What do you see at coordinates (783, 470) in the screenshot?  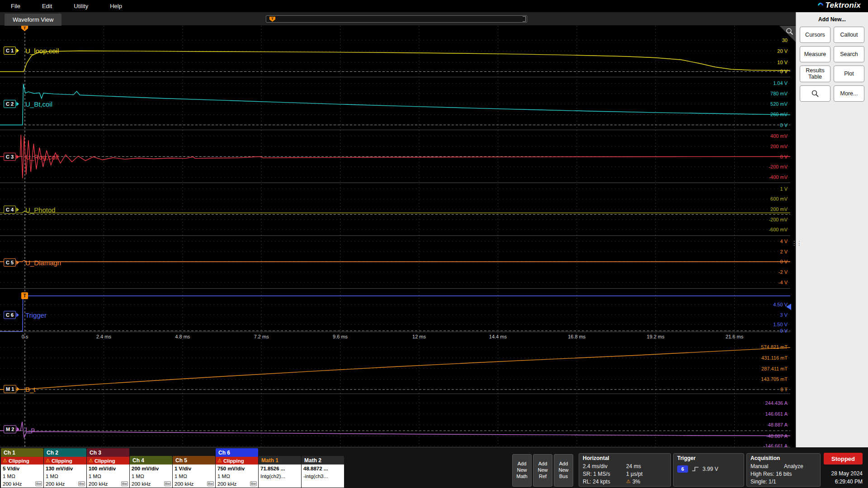 I see `acquisition-panel: Acquisition Manual Analyze High Res: 16 …` at bounding box center [783, 470].